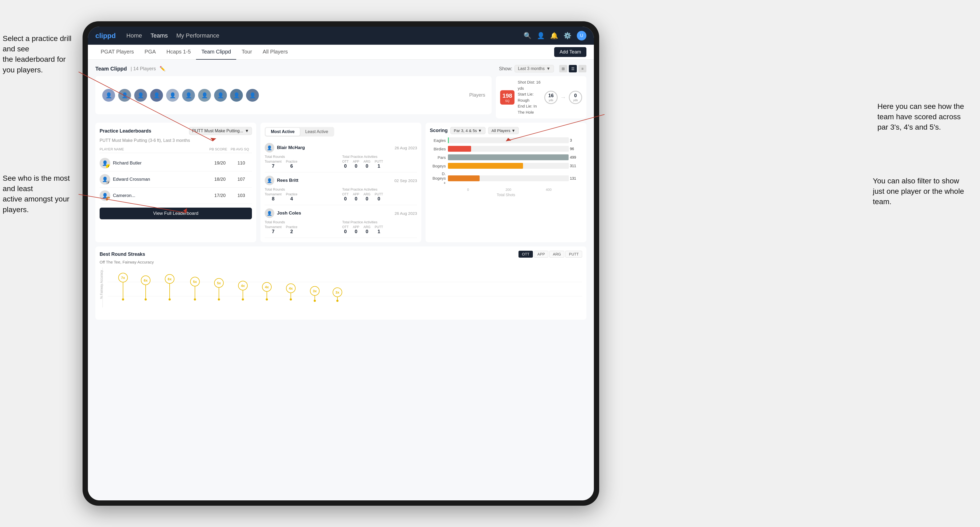  I want to click on streaks-title: Best Round Streaks, so click(123, 254).